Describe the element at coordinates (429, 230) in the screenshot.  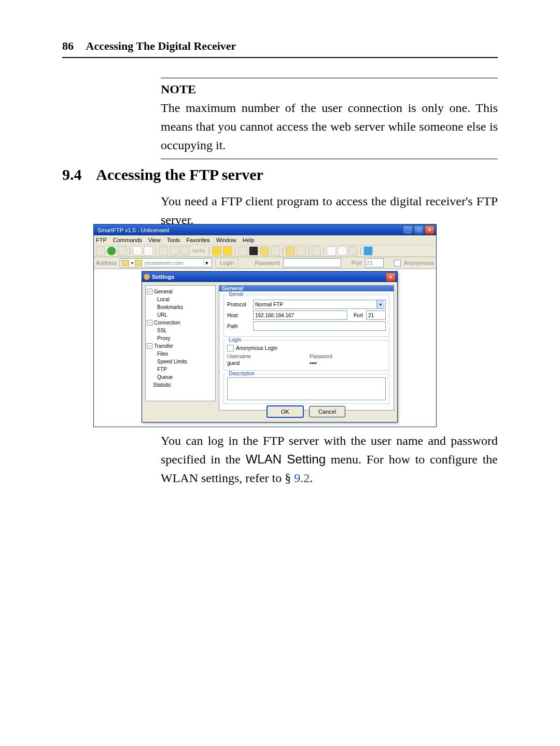
I see `close-button: ×` at that location.